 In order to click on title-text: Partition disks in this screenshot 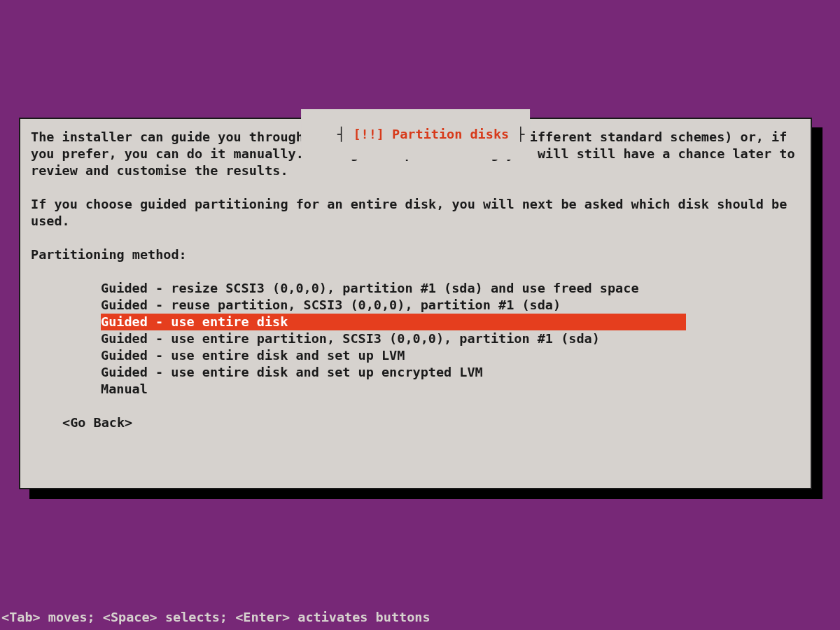, I will do `click(447, 134)`.